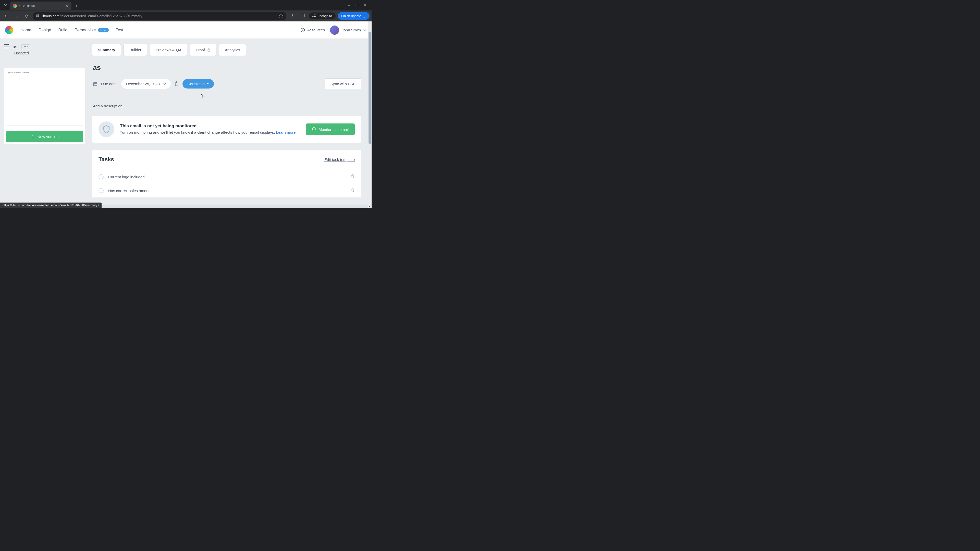 The width and height of the screenshot is (980, 551). What do you see at coordinates (135, 50) in the screenshot?
I see `tab-builder: Builder` at bounding box center [135, 50].